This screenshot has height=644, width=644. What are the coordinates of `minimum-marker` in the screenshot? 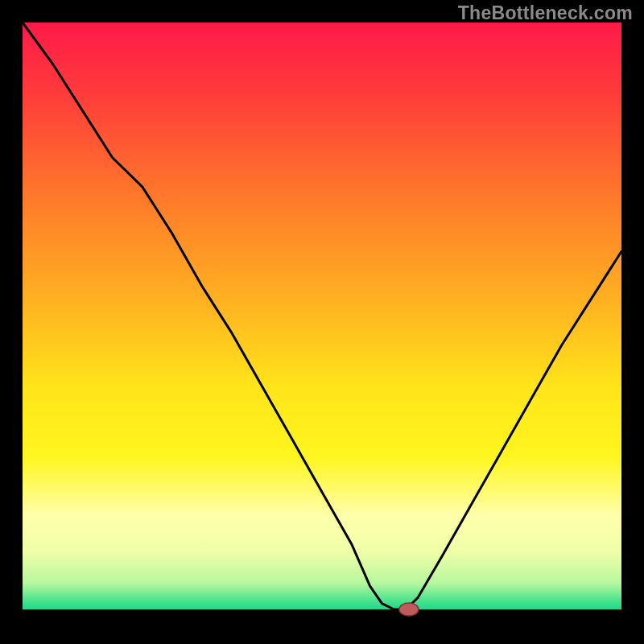 It's located at (409, 609).